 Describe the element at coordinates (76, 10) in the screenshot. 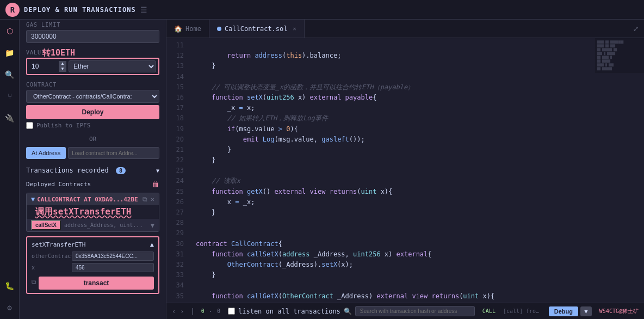

I see `top-bar-left: R DEPLOY & RUN TRANSACTIONS ☰` at that location.